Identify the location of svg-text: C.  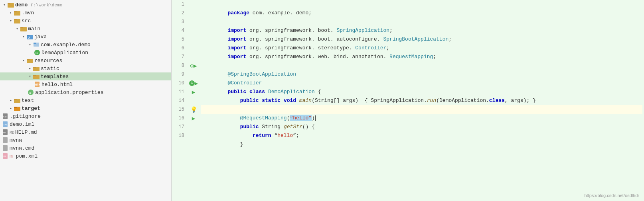
(37, 53).